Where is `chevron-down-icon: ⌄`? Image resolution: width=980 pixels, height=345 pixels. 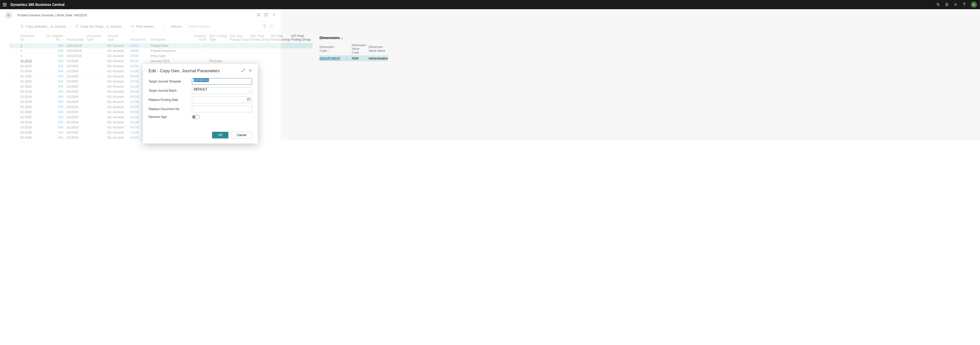
chevron-down-icon: ⌄ is located at coordinates (342, 38).